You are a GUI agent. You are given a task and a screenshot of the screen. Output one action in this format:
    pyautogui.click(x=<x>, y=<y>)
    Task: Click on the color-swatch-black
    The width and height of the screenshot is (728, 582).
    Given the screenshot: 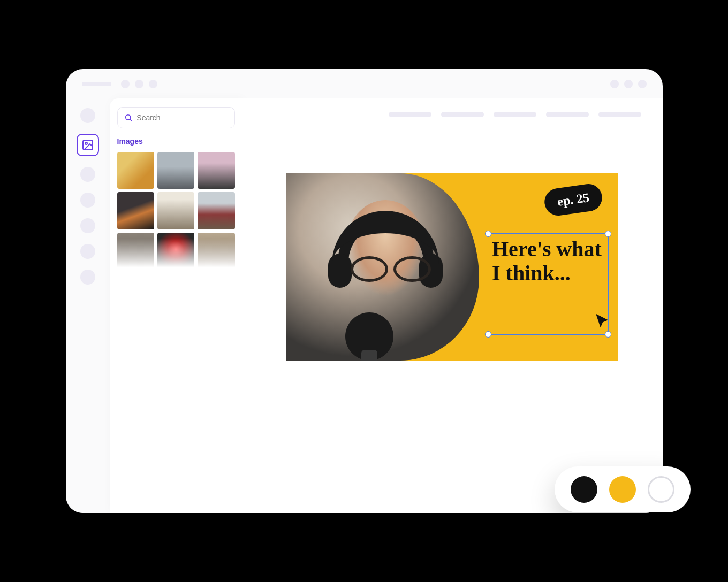 What is the action you would take?
    pyautogui.click(x=584, y=489)
    